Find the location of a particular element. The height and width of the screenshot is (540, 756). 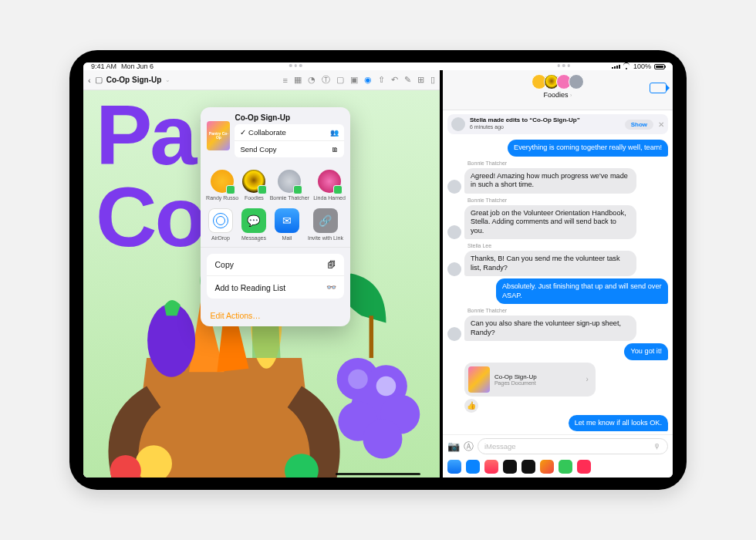

shape-icon: ▢ is located at coordinates (340, 80).